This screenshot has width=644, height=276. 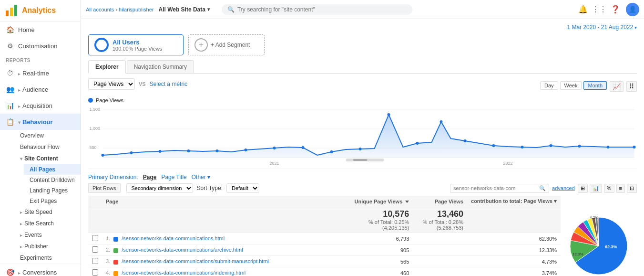 What do you see at coordinates (182, 250) in the screenshot?
I see `page-link: /sensor-networks-data-communications/arc…` at bounding box center [182, 250].